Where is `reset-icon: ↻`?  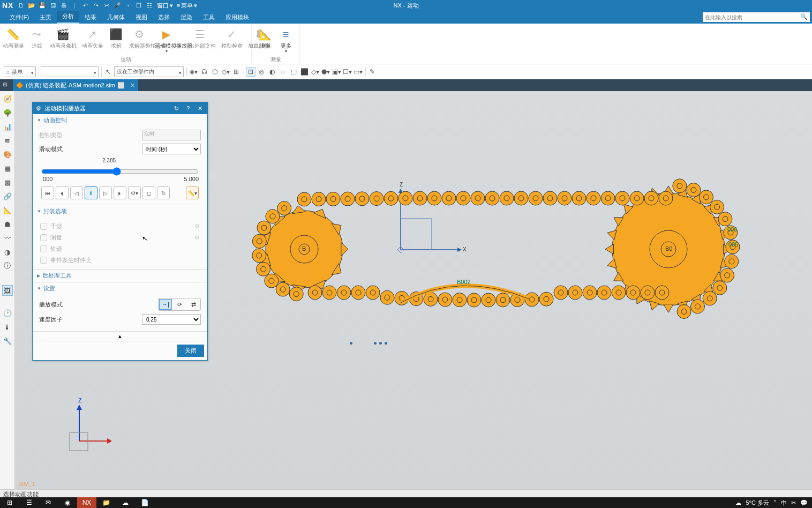 reset-icon: ↻ is located at coordinates (176, 108).